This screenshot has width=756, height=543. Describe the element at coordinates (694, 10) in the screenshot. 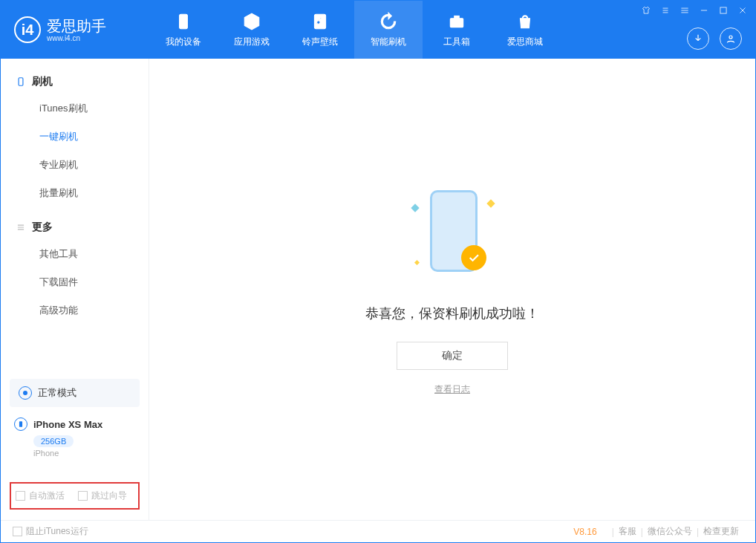

I see `window-controls` at that location.